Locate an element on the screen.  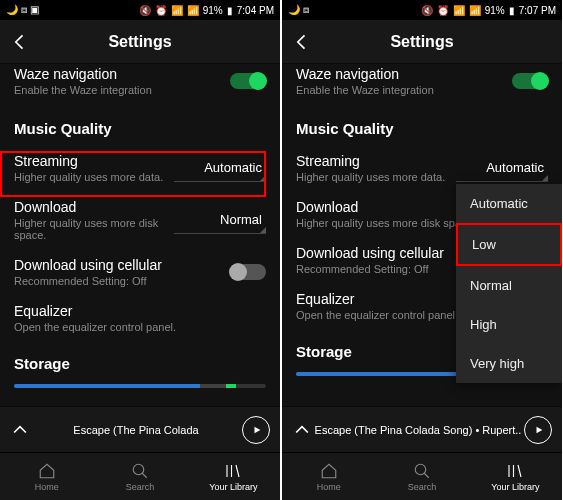
equalizer-title: Equalizer is located at coordinates (140, 311).